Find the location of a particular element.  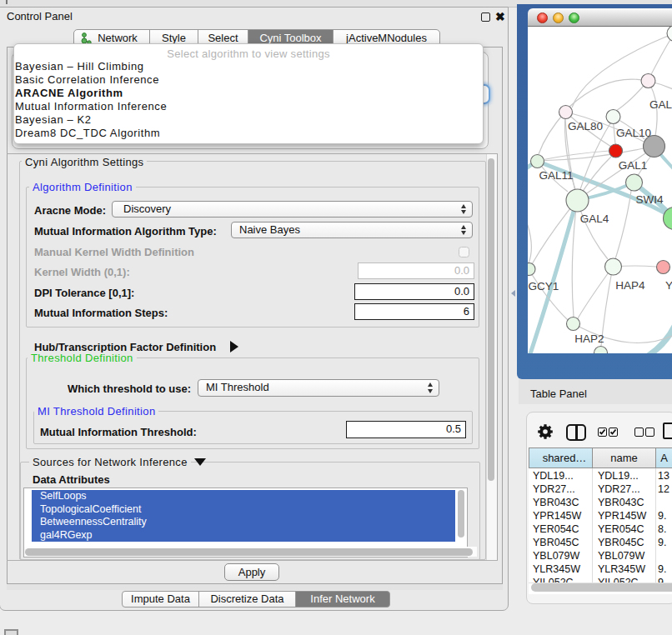

svg-text: GAL11 is located at coordinates (555, 175).